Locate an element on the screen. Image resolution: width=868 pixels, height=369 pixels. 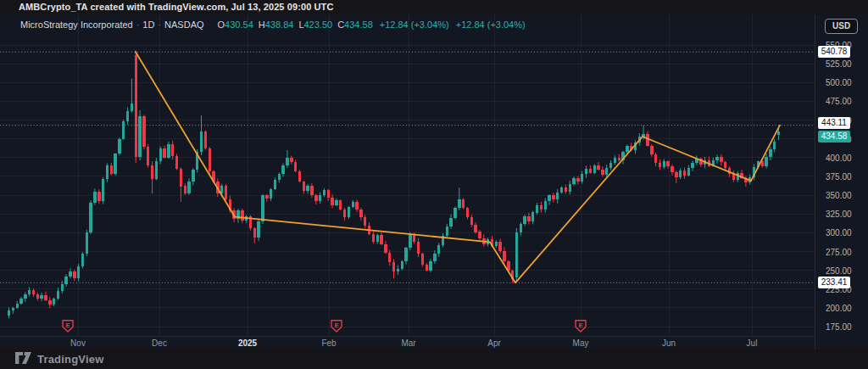
time-axis-label: May is located at coordinates (581, 343).